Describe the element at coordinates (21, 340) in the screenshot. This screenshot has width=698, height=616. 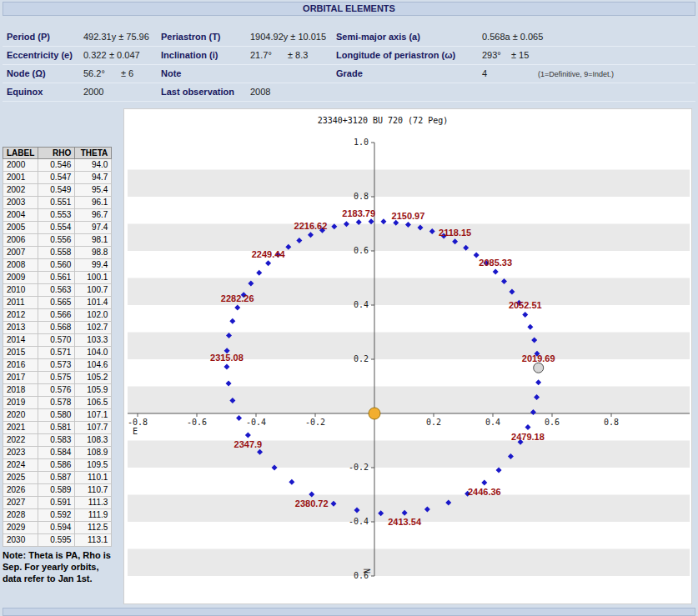
I see `label-cell: 2014` at that location.